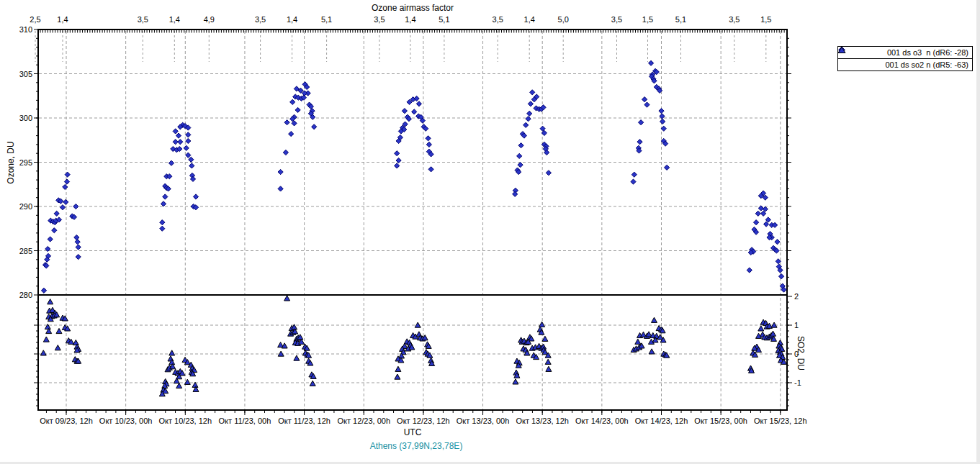 This screenshot has width=980, height=464. Describe the element at coordinates (721, 421) in the screenshot. I see `x-tick-label: Окт 15/23, 00h` at that location.